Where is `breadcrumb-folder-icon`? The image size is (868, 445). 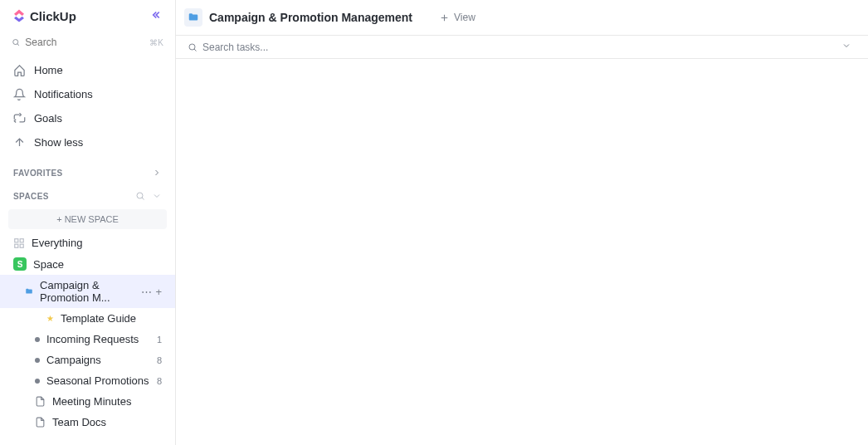 breadcrumb-folder-icon is located at coordinates (193, 17).